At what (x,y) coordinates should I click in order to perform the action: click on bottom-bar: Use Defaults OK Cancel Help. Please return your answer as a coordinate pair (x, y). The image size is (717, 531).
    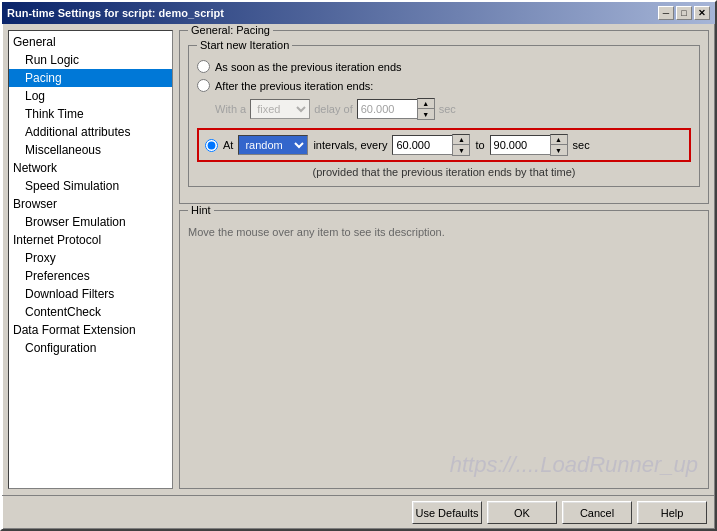
    Looking at the image, I should click on (358, 512).